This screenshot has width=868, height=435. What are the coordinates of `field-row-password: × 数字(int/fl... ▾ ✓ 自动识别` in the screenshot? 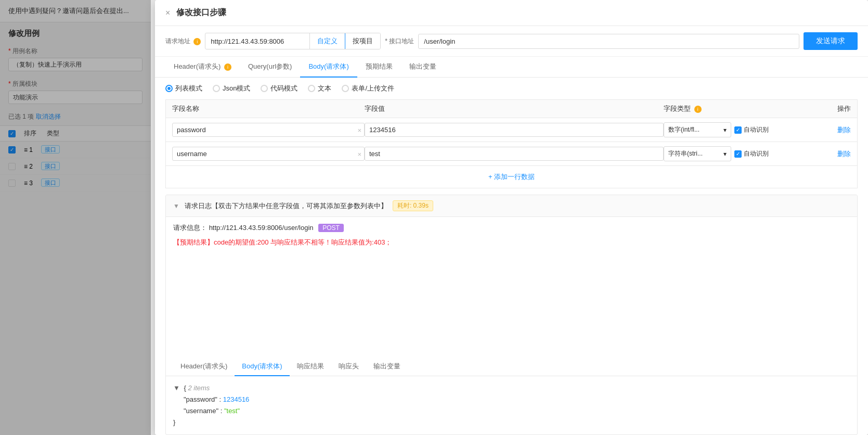 It's located at (512, 130).